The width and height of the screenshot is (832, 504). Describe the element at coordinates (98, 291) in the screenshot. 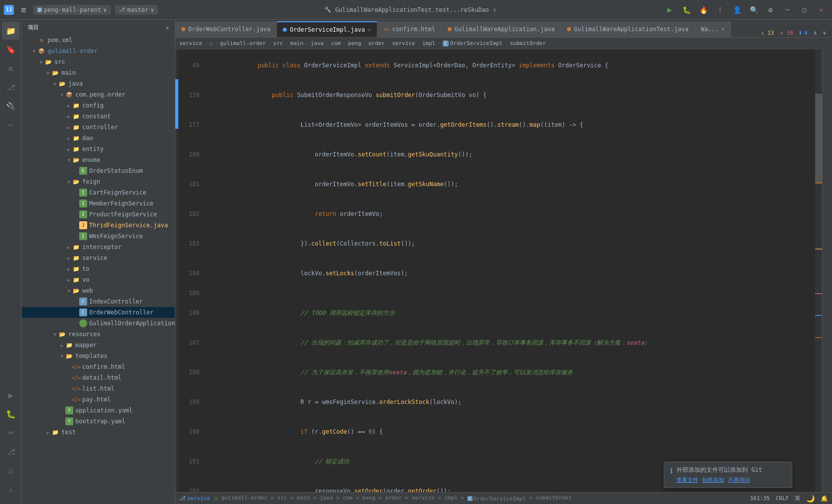

I see `folder-web: ▼ 📂 web` at that location.